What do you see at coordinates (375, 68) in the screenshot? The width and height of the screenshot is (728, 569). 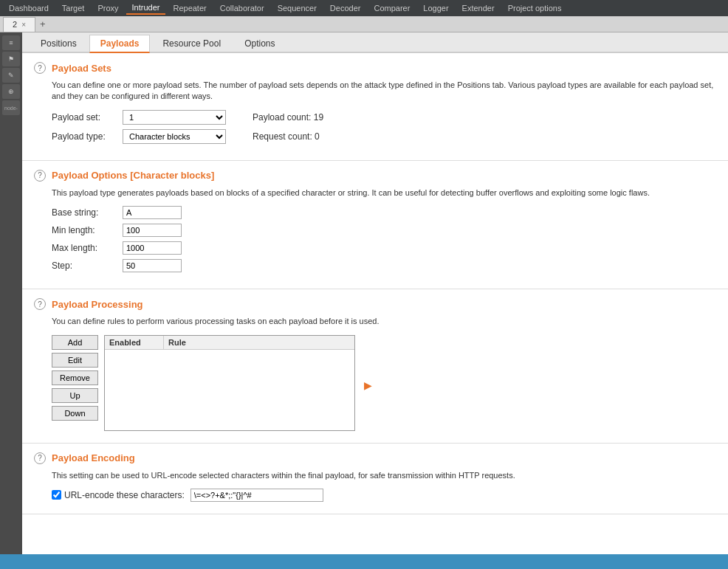 I see `payload-sets-header: ? Payload Sets` at bounding box center [375, 68].